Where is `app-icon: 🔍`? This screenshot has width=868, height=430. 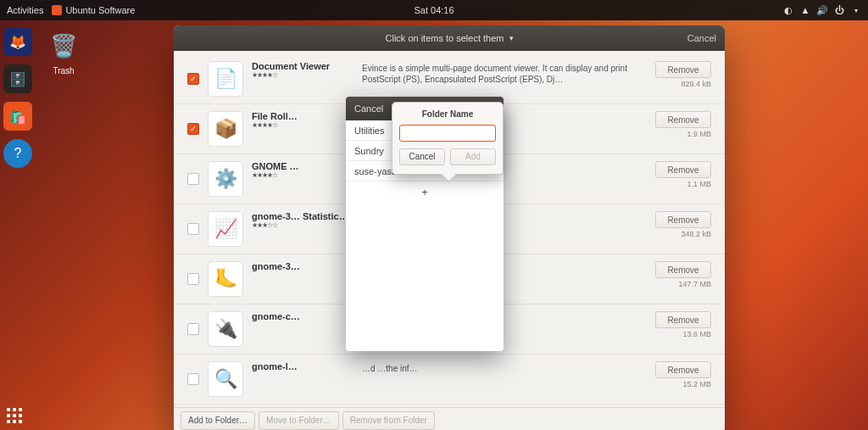
app-icon: 🔍 is located at coordinates (225, 379).